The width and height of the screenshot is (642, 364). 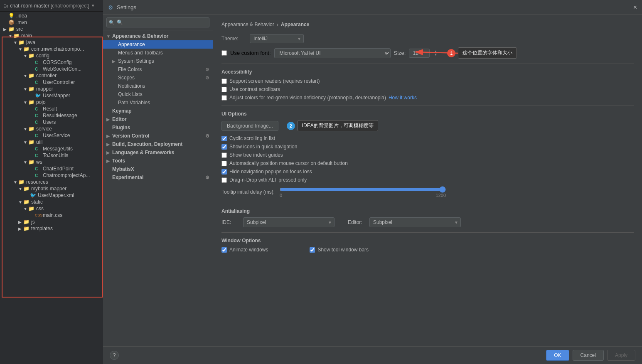 I want to click on screen-readers-checkbox, so click(x=224, y=81).